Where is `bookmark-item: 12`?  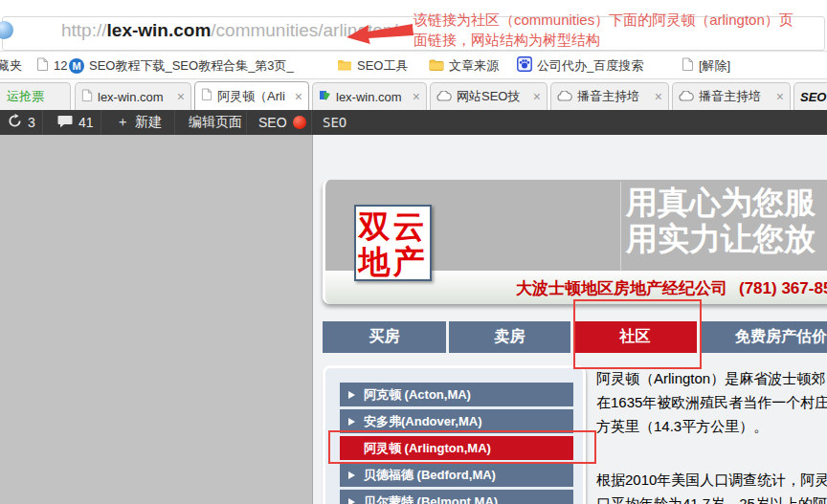
bookmark-item: 12 is located at coordinates (52, 65).